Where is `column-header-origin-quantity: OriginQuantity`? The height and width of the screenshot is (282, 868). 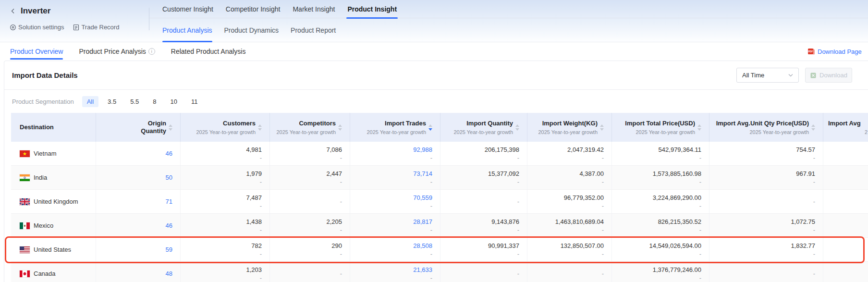
column-header-origin-quantity: OriginQuantity is located at coordinates (138, 127).